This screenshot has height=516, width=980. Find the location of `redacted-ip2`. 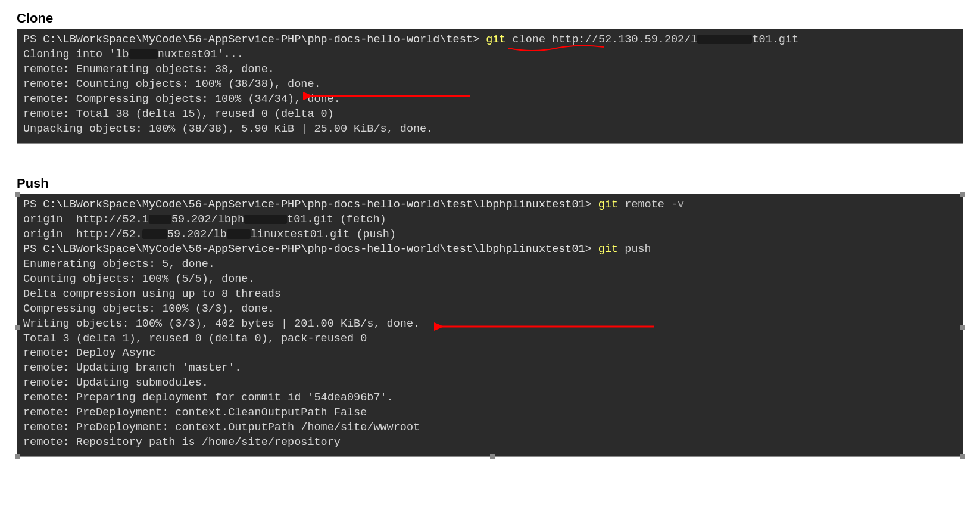

redacted-ip2 is located at coordinates (155, 234).